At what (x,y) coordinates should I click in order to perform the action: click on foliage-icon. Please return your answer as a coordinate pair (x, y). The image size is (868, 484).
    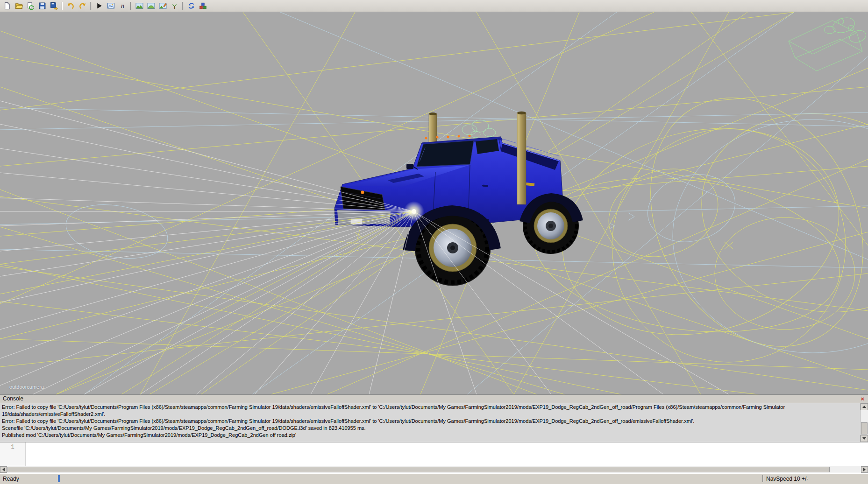
    Looking at the image, I should click on (175, 6).